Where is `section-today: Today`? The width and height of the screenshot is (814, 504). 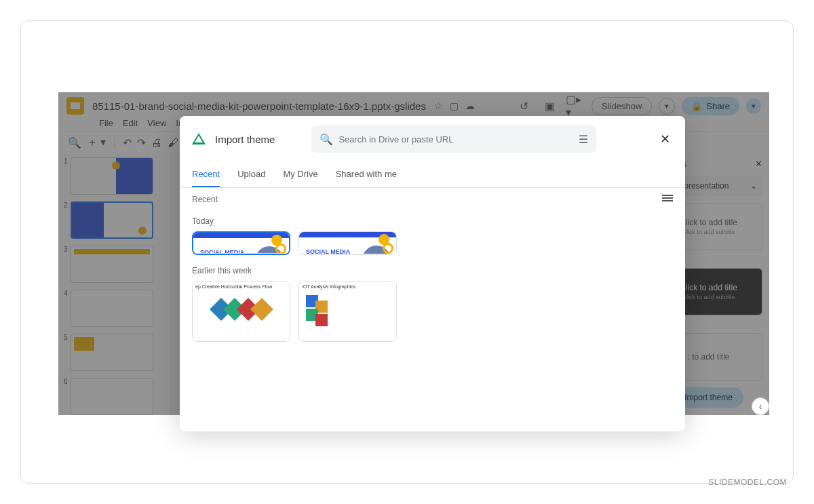
section-today: Today is located at coordinates (433, 221).